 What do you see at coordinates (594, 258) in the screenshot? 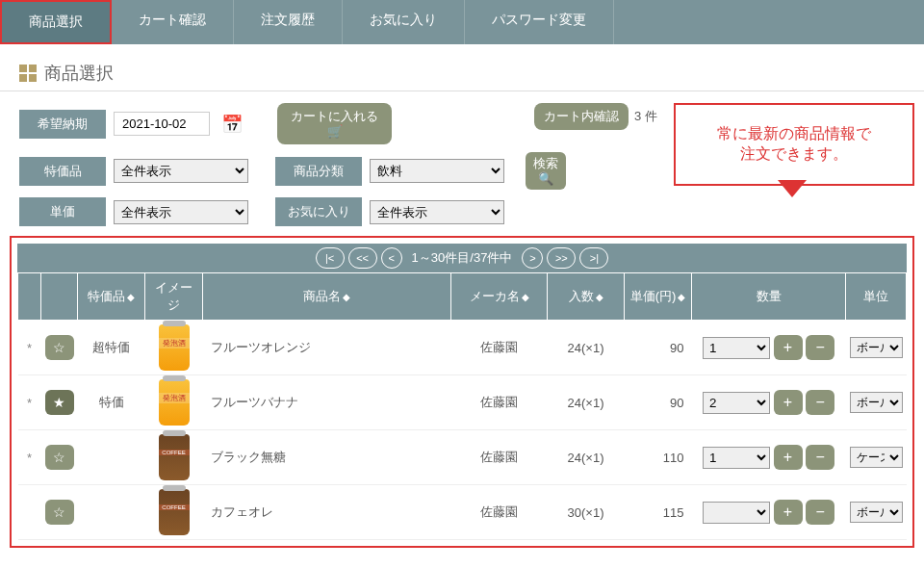
I see `pager-last: >|` at bounding box center [594, 258].